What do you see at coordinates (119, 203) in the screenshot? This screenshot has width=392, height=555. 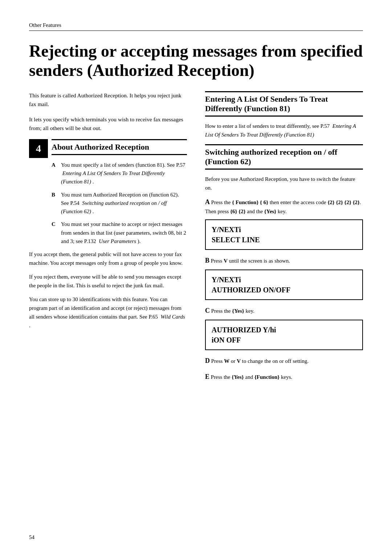 I see `list-item-b: B You must turn Authorized Reception on …` at bounding box center [119, 203].